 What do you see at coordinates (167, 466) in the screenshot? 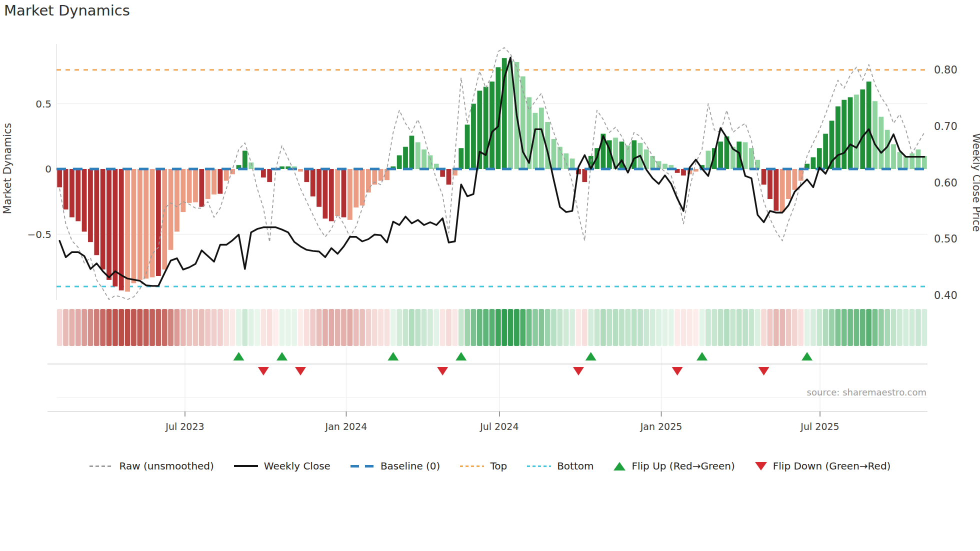
I see `legend-label-raw: Raw (unsmoothed)` at bounding box center [167, 466].